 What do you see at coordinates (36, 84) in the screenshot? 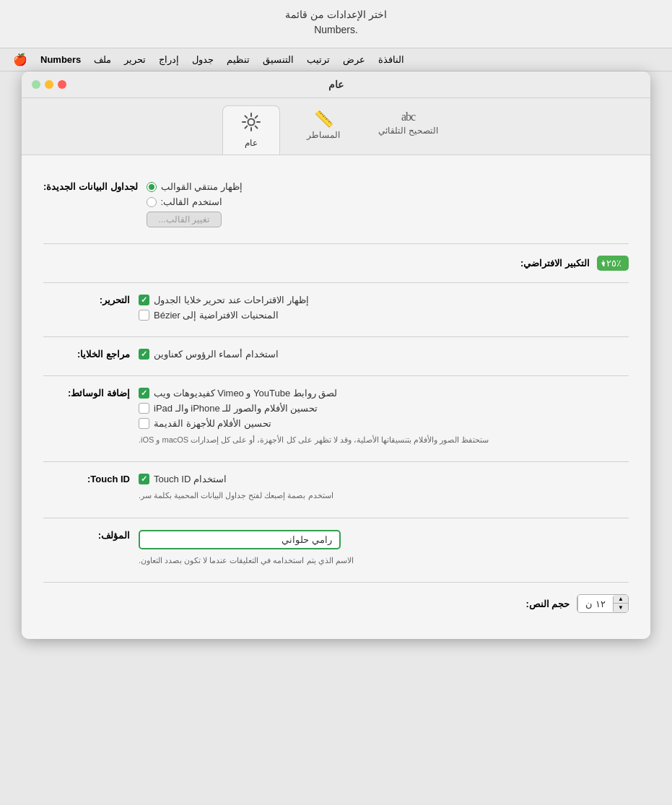
I see `maximize-button` at bounding box center [36, 84].